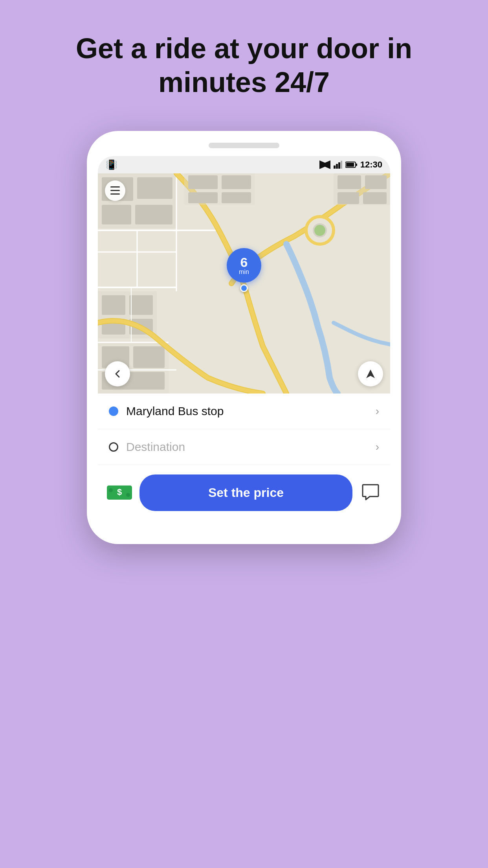 This screenshot has width=488, height=868. Describe the element at coordinates (247, 411) in the screenshot. I see `pickup-label: Maryland Bus stop` at that location.